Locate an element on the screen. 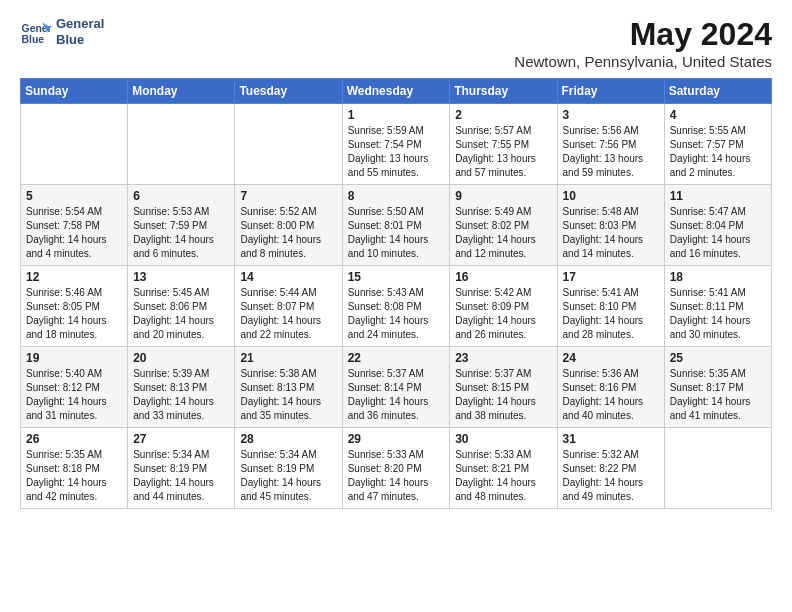  day-info: Sunrise: 5:42 AM Sunset: 8:09 PM Dayligh… is located at coordinates (503, 314).